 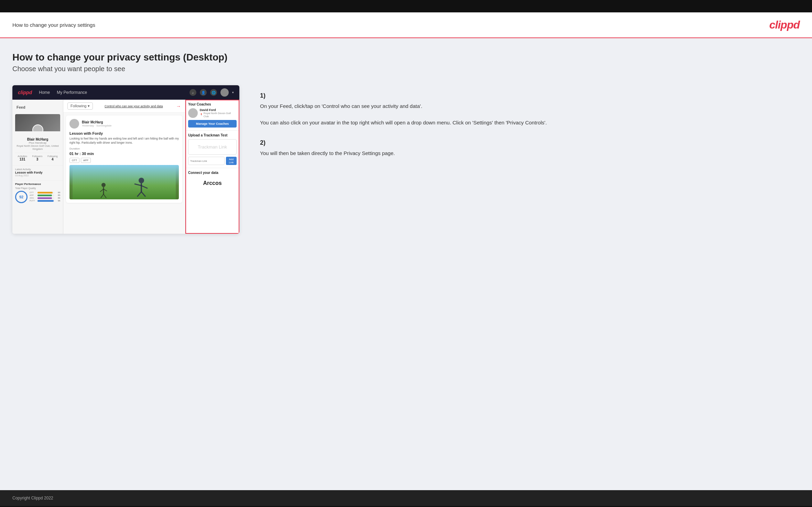 I want to click on bar-putt: PUTT 96, so click(x=45, y=201).